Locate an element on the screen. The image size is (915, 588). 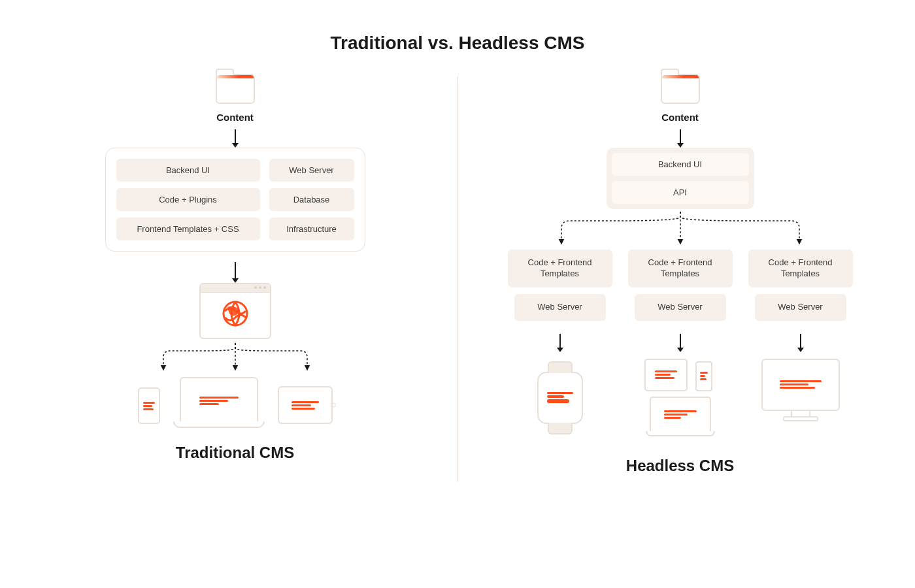
branch-dashed-wide-icon is located at coordinates (680, 227).